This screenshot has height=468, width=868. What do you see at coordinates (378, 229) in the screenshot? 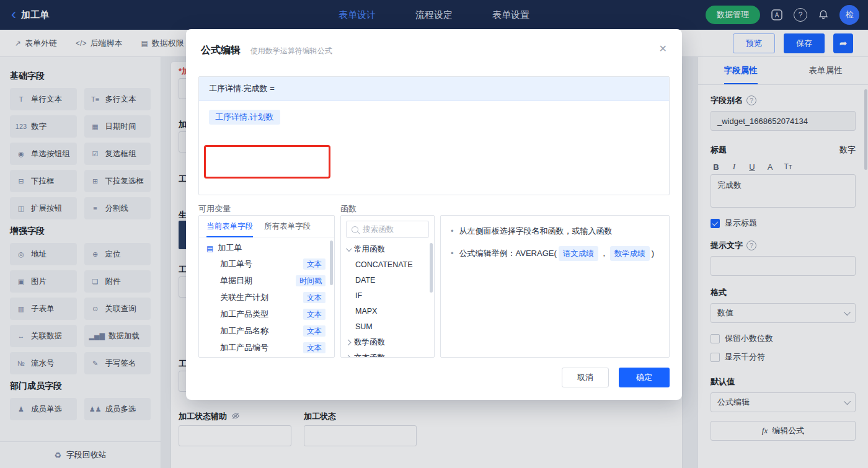
I see `search-placeholder: 搜索函数` at bounding box center [378, 229].